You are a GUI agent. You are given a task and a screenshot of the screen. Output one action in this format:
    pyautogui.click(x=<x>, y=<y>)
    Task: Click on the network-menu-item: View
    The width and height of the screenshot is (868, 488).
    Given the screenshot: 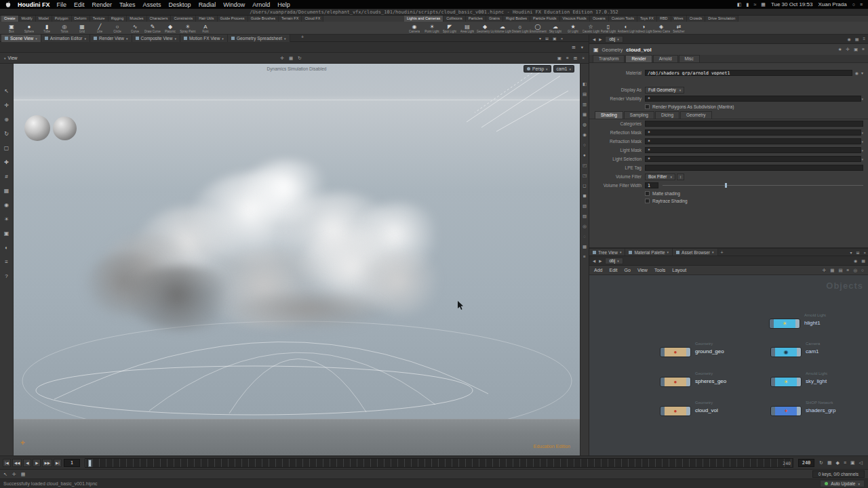 What is the action you would take?
    pyautogui.click(x=643, y=270)
    